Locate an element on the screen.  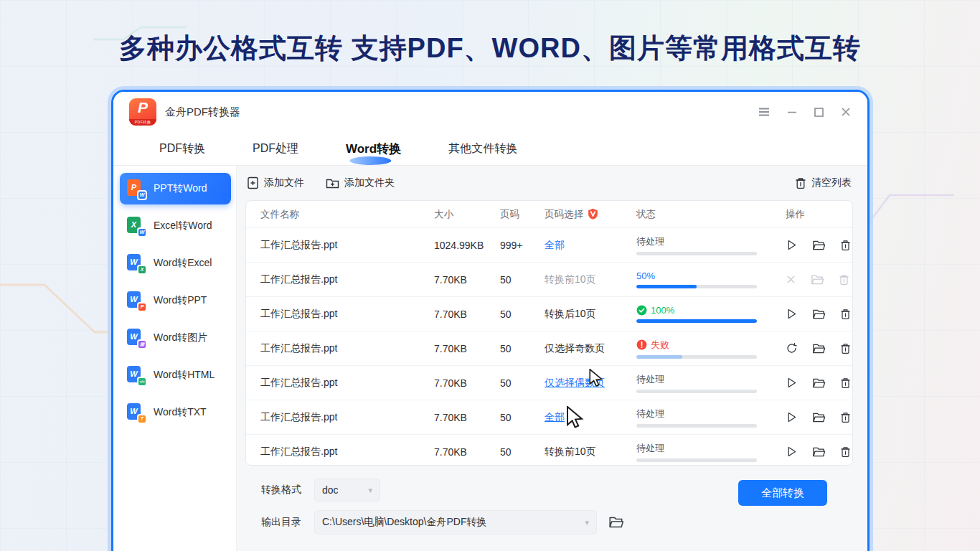
convert-all-button: 全部转换 is located at coordinates (783, 493).